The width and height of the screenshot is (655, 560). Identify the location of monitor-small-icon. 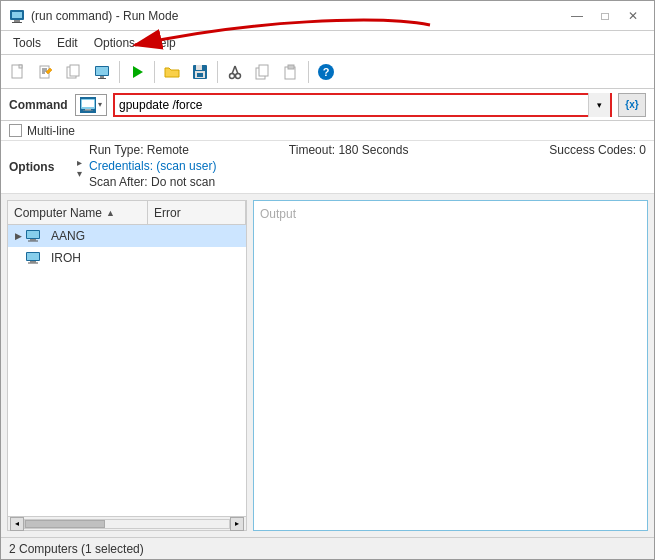
(88, 105).